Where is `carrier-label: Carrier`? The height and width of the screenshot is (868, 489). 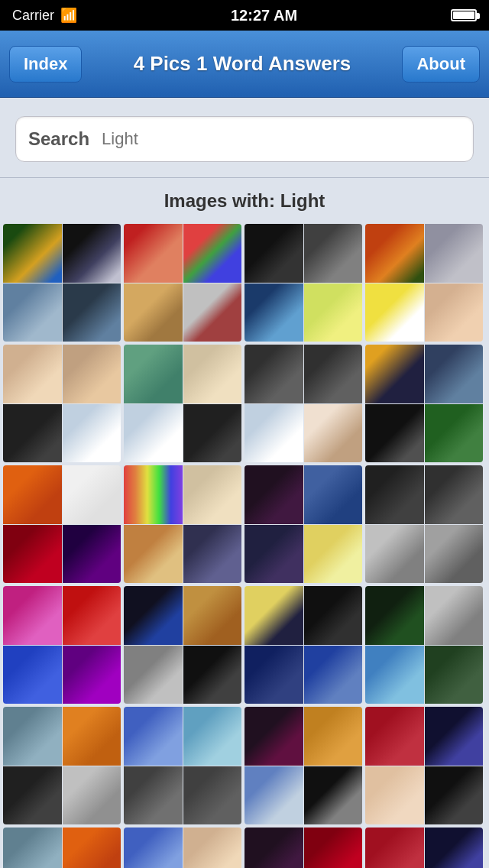 carrier-label: Carrier is located at coordinates (34, 15).